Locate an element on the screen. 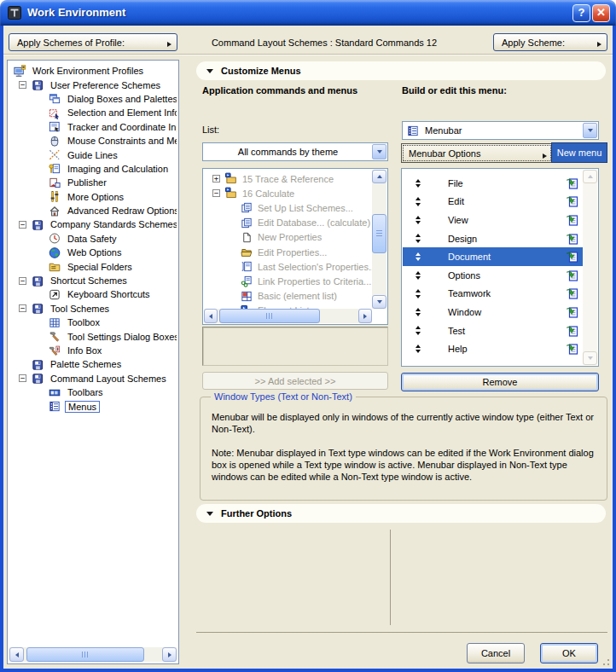 This screenshot has height=672, width=616. tree-hscrollbar is located at coordinates (93, 655).